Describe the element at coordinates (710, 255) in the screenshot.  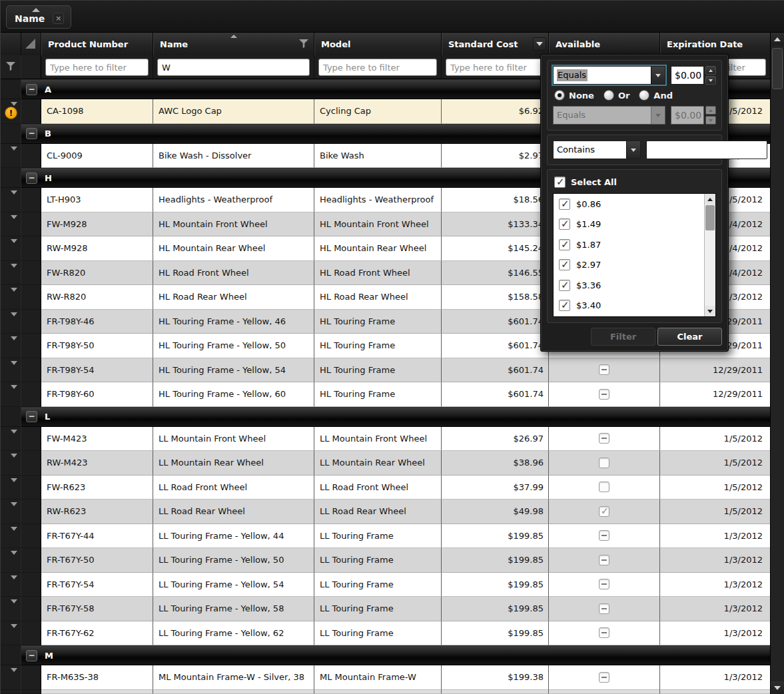
I see `list-scrollbar` at that location.